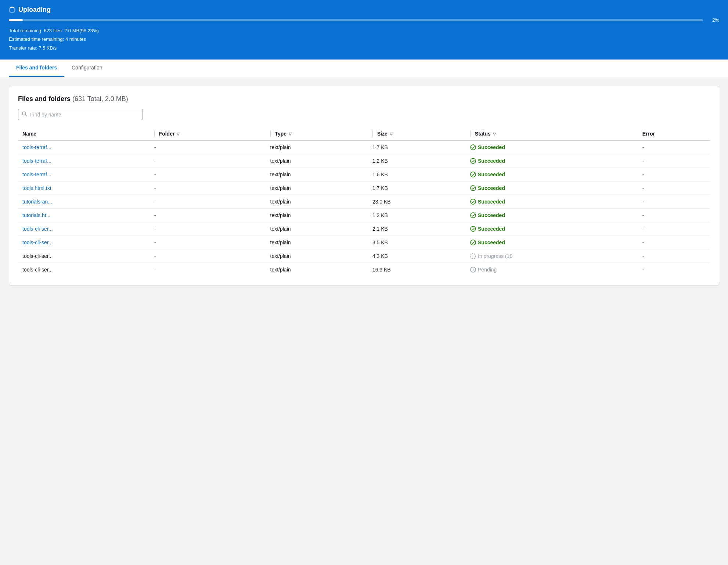  What do you see at coordinates (417, 202) in the screenshot?
I see `cell-size: 23.0 KB` at bounding box center [417, 202].